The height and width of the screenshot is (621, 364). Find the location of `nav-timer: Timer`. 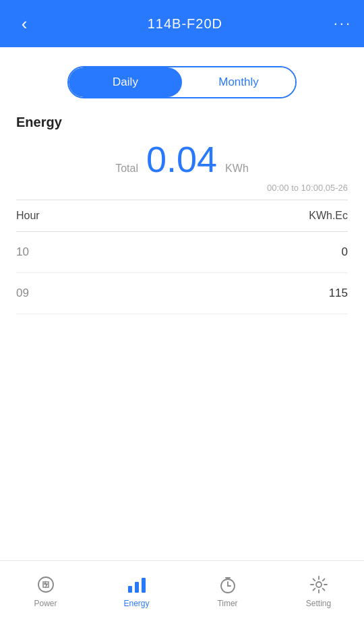

nav-timer: Timer is located at coordinates (228, 591).